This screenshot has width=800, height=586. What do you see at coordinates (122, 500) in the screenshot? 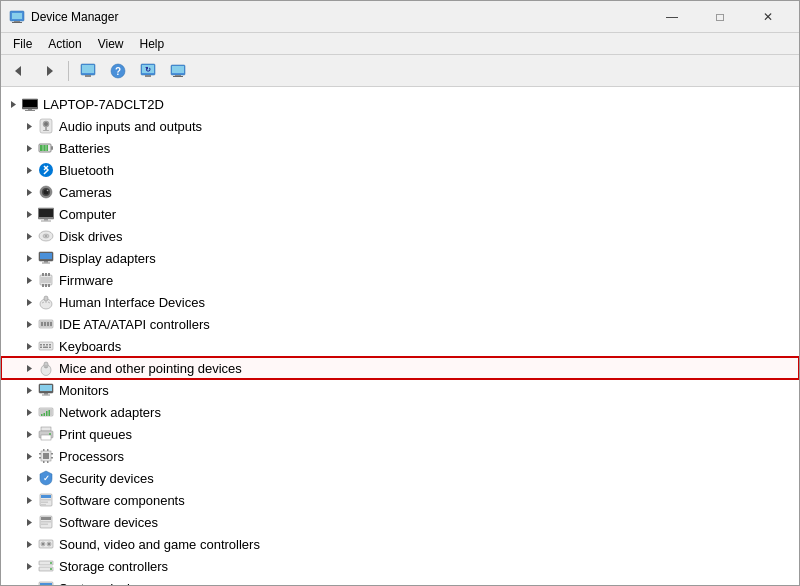
I see `item-label: Software components` at bounding box center [122, 500].